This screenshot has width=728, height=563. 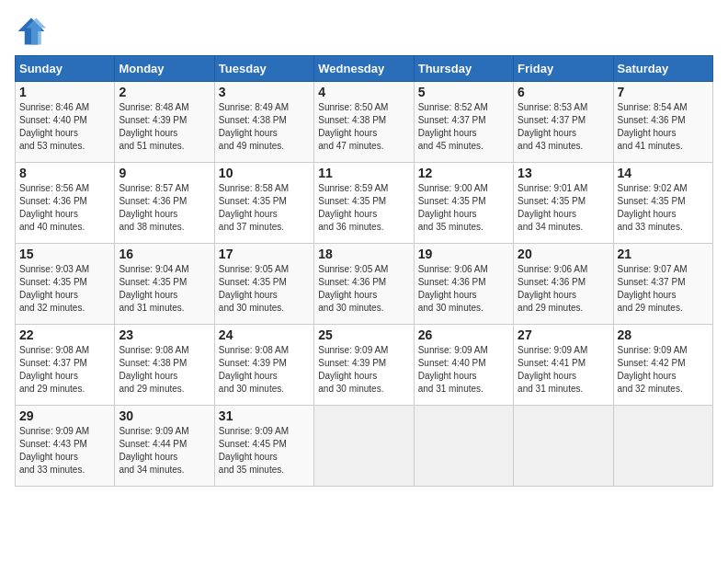 I want to click on day-number: 2, so click(x=164, y=92).